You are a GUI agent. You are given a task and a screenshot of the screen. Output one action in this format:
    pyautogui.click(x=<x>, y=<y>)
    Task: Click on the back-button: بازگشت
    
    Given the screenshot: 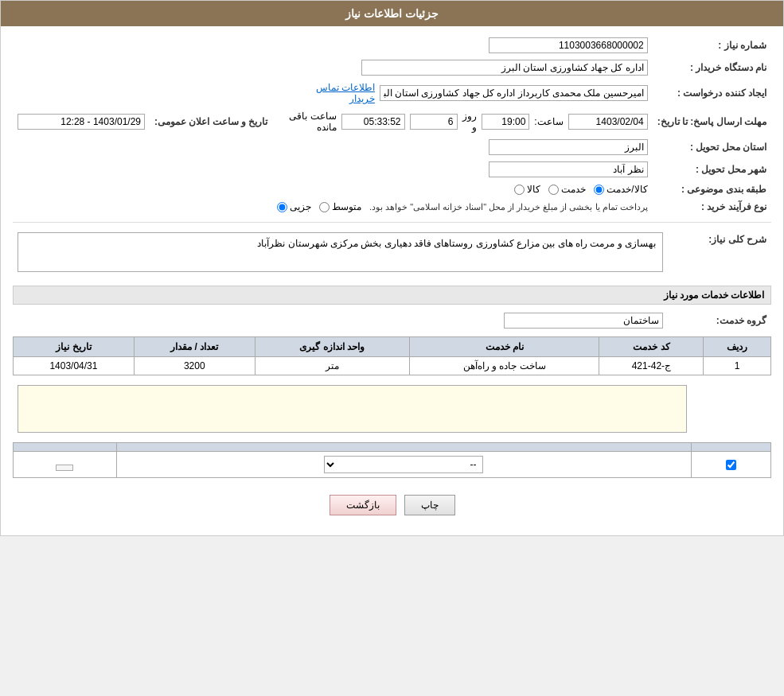 What is the action you would take?
    pyautogui.click(x=363, y=505)
    